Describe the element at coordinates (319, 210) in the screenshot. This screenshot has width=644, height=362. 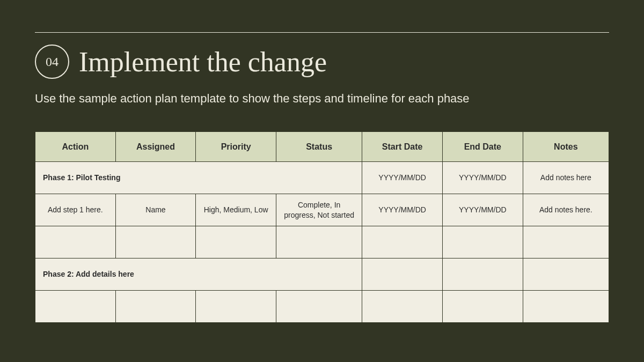
I see `step1-status: Complete, In progress, Not started` at that location.